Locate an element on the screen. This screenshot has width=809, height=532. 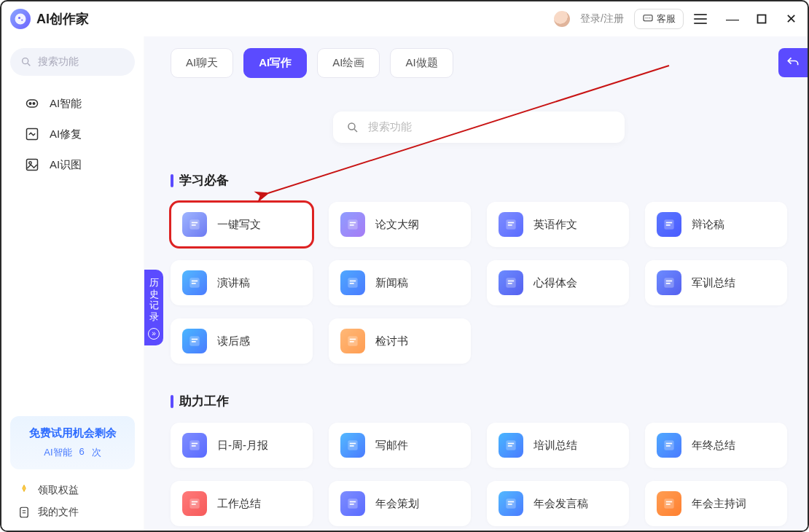
sidebar-item-ai-recognize: AI识图 is located at coordinates (80, 165).